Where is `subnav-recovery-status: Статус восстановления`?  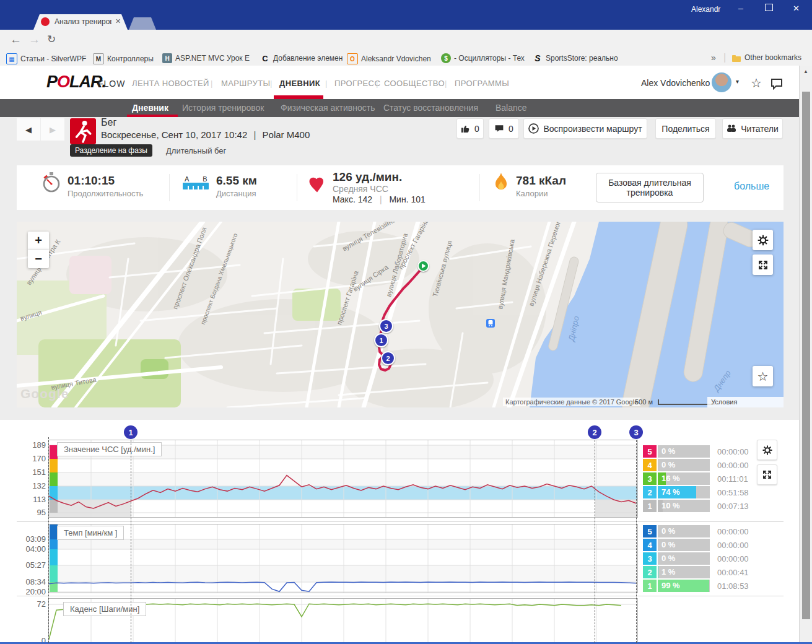
subnav-recovery-status: Статус восстановления is located at coordinates (431, 108).